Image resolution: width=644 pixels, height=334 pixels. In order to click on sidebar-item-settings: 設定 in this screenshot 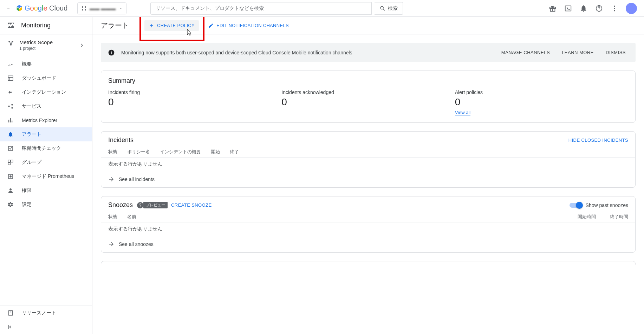, I will do `click(46, 205)`.